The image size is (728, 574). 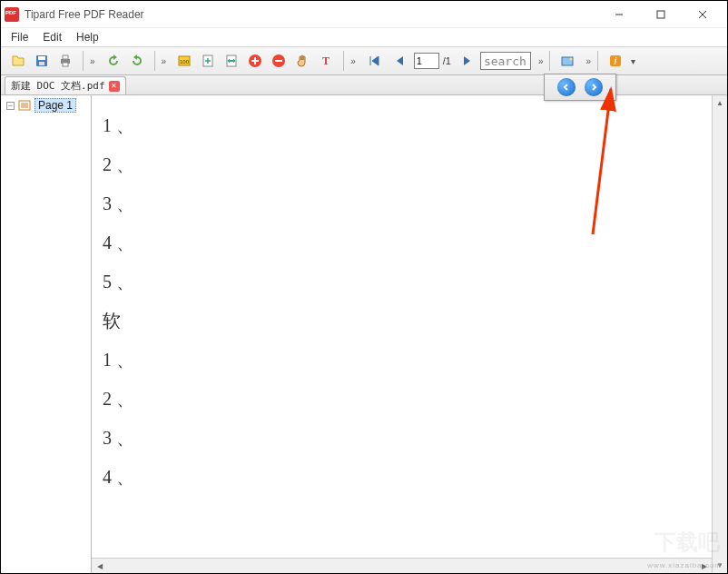 I want to click on page-icon, so click(x=25, y=105).